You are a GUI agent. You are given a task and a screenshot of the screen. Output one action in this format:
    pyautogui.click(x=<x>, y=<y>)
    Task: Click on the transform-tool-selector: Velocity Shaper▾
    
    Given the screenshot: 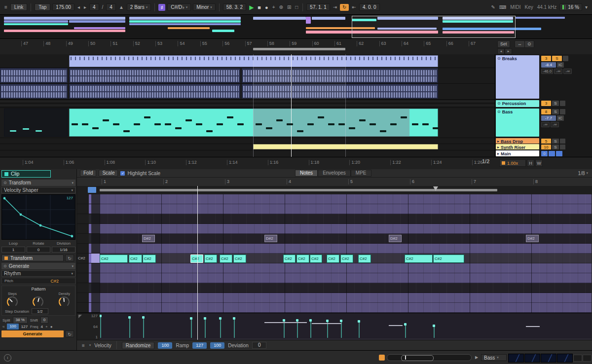 What is the action you would take?
    pyautogui.click(x=38, y=190)
    